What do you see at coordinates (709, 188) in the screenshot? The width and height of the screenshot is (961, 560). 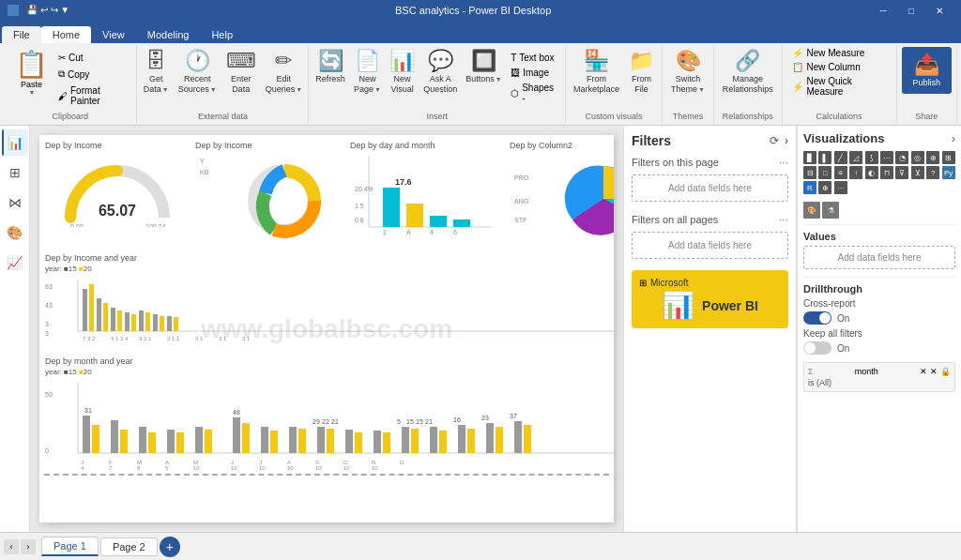 I see `add-fields-page: Add data fields here` at bounding box center [709, 188].